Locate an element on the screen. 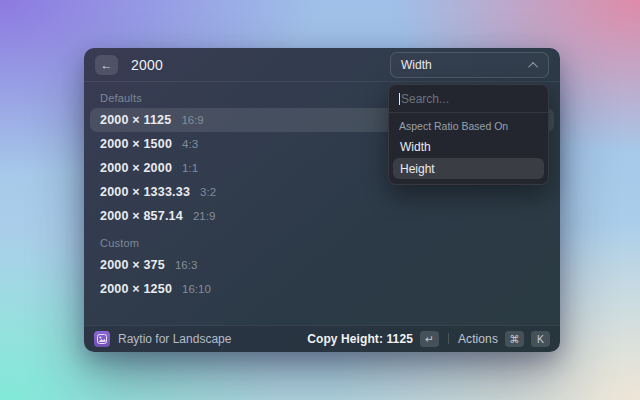 This screenshot has height=400, width=640. list-item-title: 2000 × 1250 is located at coordinates (136, 289).